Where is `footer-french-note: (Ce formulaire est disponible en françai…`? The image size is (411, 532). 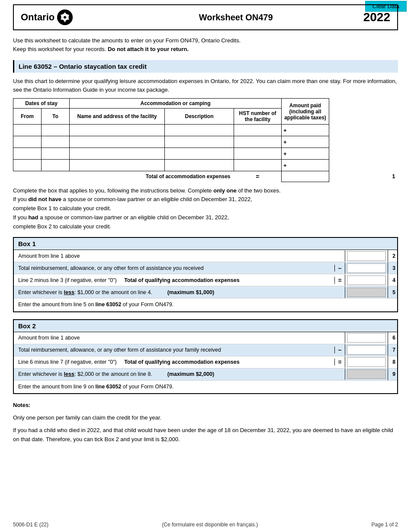 footer-french-note: (Ce formulaire est disponible en françai… is located at coordinates (210, 525).